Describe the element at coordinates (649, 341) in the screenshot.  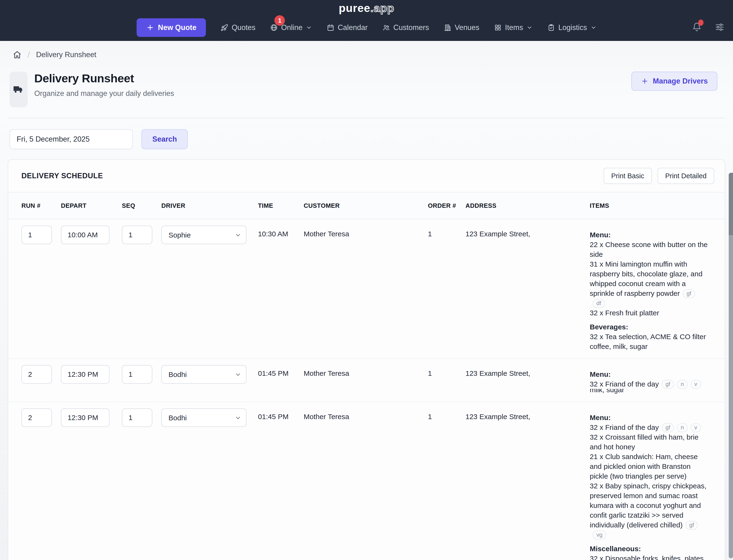
I see `item-line: 32 x Tea selection, ACME & CO filter cof…` at that location.